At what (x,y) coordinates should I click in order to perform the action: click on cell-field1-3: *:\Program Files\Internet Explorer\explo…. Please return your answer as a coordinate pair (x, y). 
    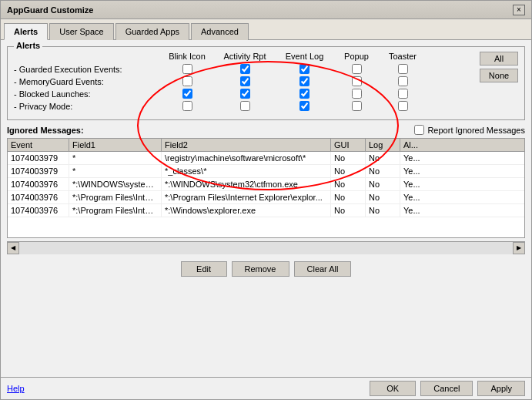
    Looking at the image, I should click on (115, 197).